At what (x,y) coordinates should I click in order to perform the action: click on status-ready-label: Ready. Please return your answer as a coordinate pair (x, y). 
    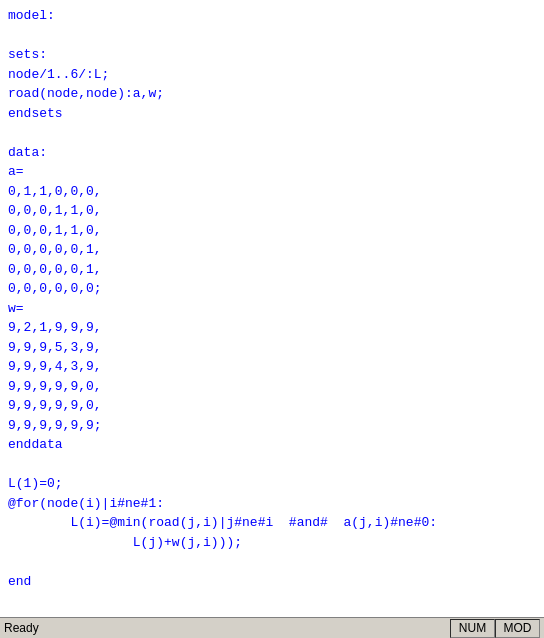
    Looking at the image, I should click on (227, 628).